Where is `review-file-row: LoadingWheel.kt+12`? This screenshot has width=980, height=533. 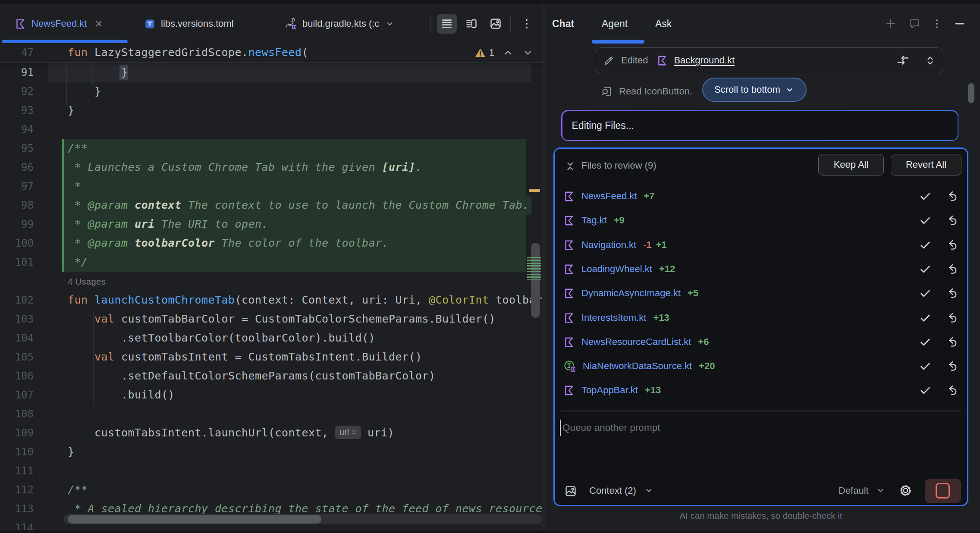 review-file-row: LoadingWheel.kt+12 is located at coordinates (761, 269).